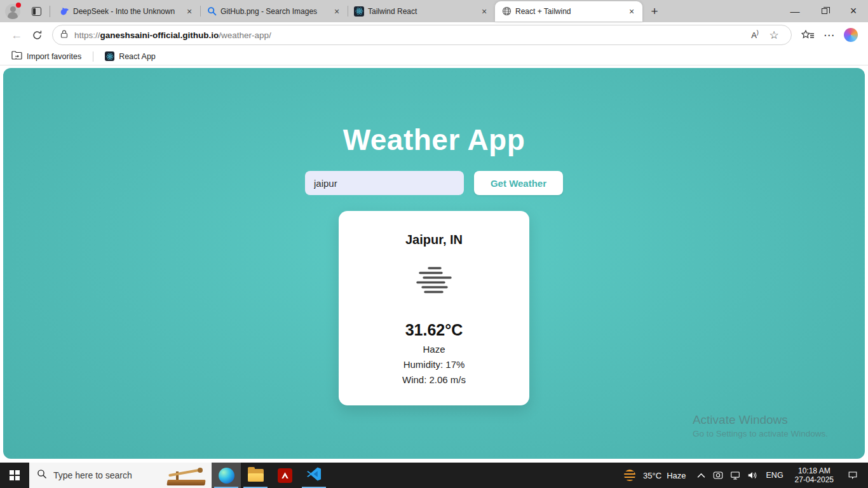 The image size is (868, 488). What do you see at coordinates (718, 475) in the screenshot?
I see `meet-now-icon` at bounding box center [718, 475].